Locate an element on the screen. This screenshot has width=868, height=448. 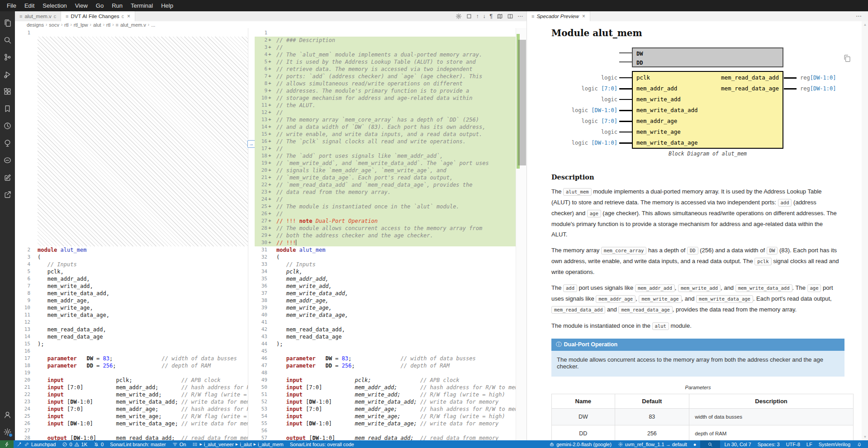
diff-settings-gear-icon is located at coordinates (459, 16).